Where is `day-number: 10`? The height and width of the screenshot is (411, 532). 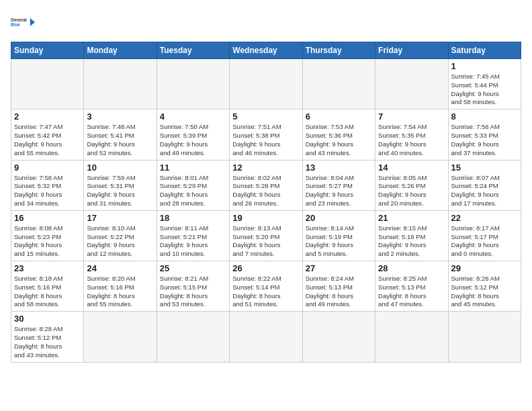 day-number: 10 is located at coordinates (120, 168).